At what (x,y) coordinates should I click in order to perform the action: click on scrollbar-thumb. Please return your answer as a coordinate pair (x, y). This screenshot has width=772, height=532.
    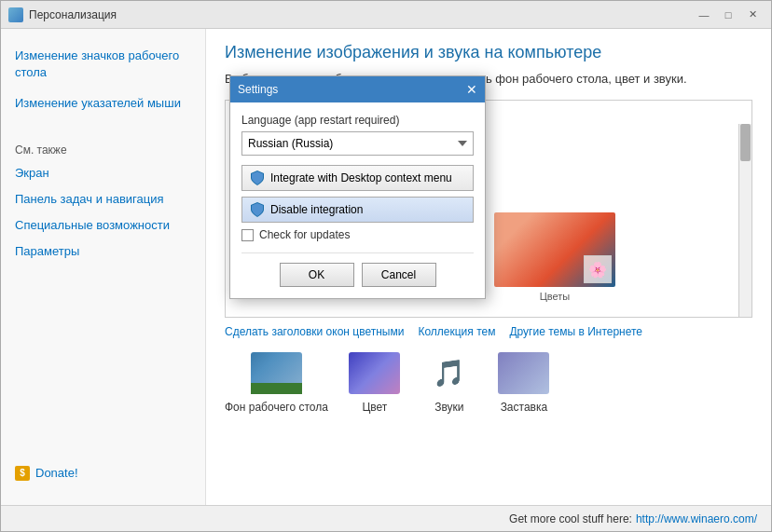
    Looking at the image, I should click on (746, 143).